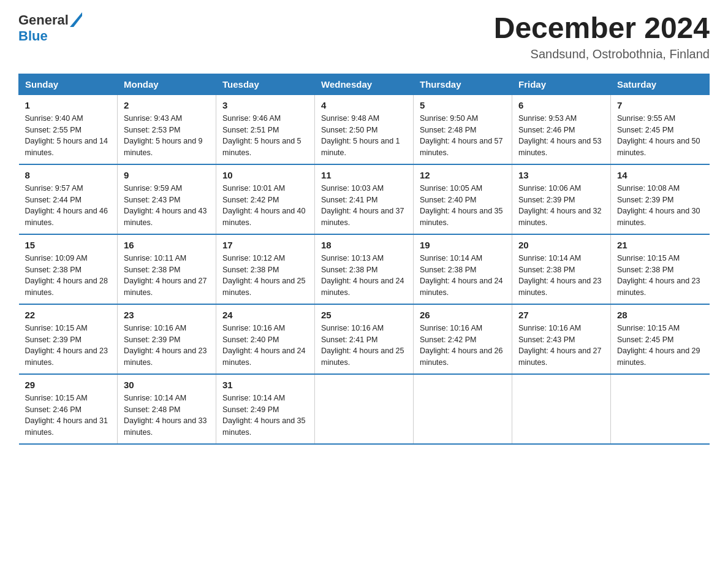 The image size is (728, 563). What do you see at coordinates (167, 105) in the screenshot?
I see `day-number: 2` at bounding box center [167, 105].